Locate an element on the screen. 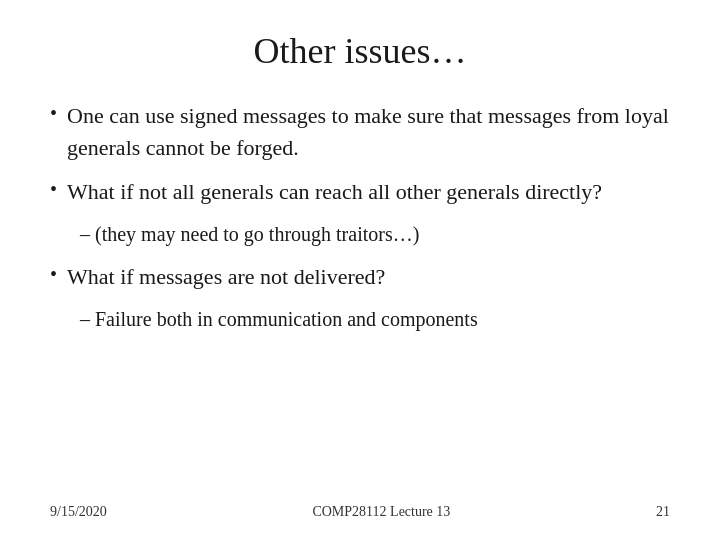 The height and width of the screenshot is (540, 720). footer-course: COMP28112 Lecture 13 is located at coordinates (381, 512).